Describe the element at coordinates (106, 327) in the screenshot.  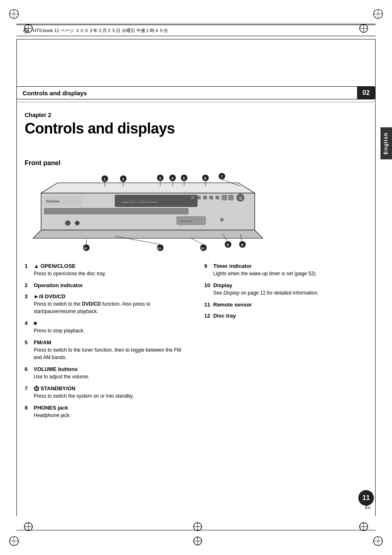
I see `item-4: 4 ■ Press to stop playback.` at that location.